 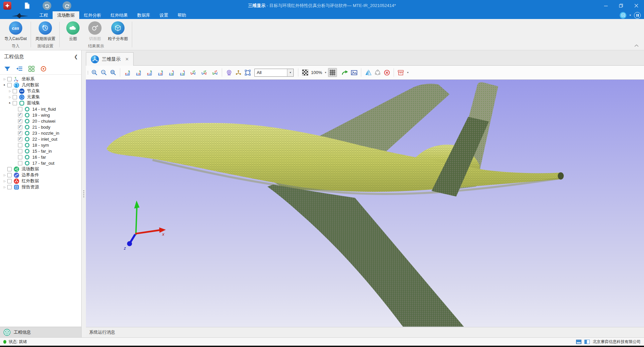 What do you see at coordinates (41, 332) in the screenshot?
I see `panel-footer-tab: 工程信息` at bounding box center [41, 332].